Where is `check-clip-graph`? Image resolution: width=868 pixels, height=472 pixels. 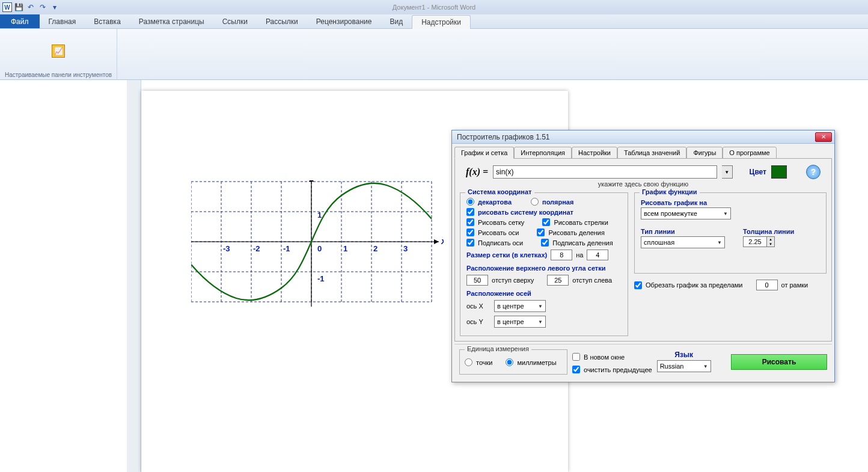 check-clip-graph is located at coordinates (638, 285).